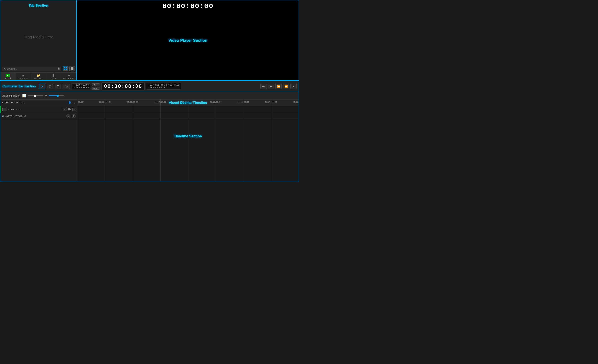 The image size is (598, 364). Describe the element at coordinates (38, 37) in the screenshot. I see `drag-media-text: Drag Media Here` at that location.